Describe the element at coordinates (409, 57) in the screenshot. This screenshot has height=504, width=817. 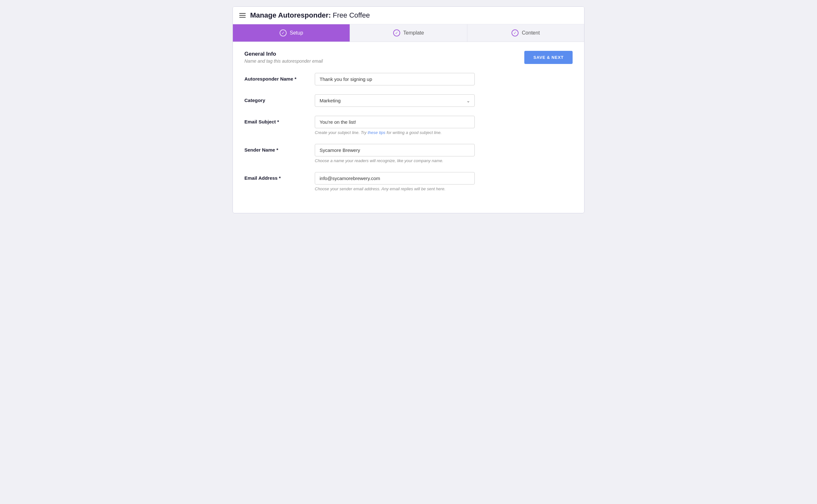
I see `section-header: General Info Name and tag this autorespo…` at that location.